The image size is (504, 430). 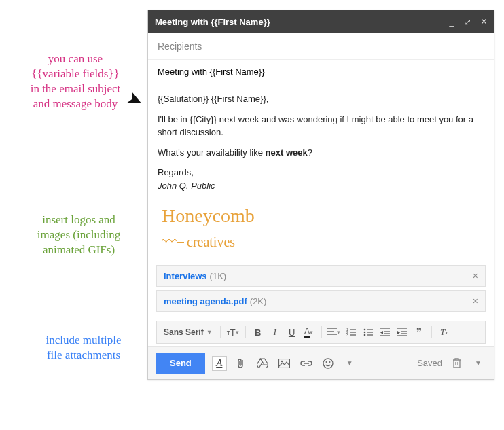 What do you see at coordinates (306, 363) in the screenshot?
I see `insert-link-icon` at bounding box center [306, 363].